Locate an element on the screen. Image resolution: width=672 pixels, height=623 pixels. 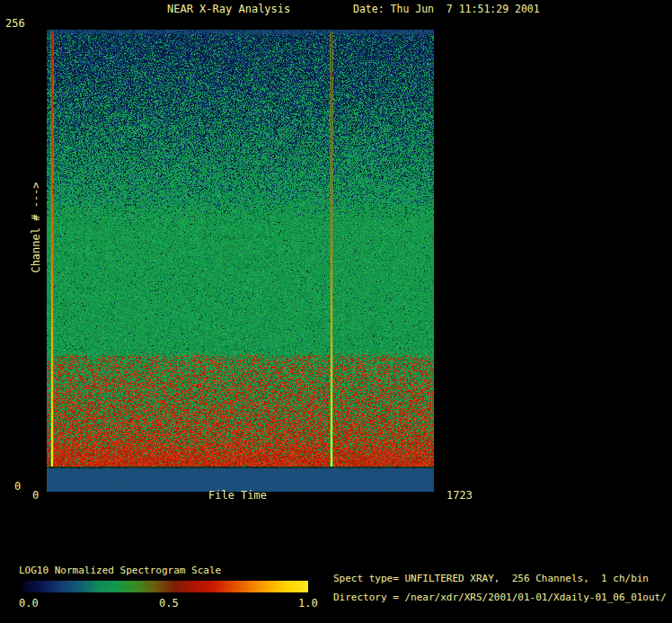
colorbar-title: LOG10 Normalized Spectrogram Scale is located at coordinates (120, 571).